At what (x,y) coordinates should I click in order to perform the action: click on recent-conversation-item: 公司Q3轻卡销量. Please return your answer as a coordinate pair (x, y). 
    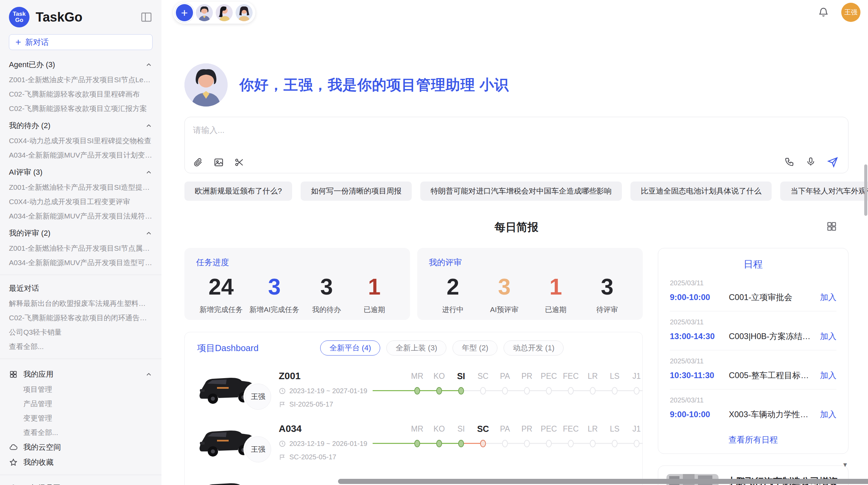
    Looking at the image, I should click on (81, 332).